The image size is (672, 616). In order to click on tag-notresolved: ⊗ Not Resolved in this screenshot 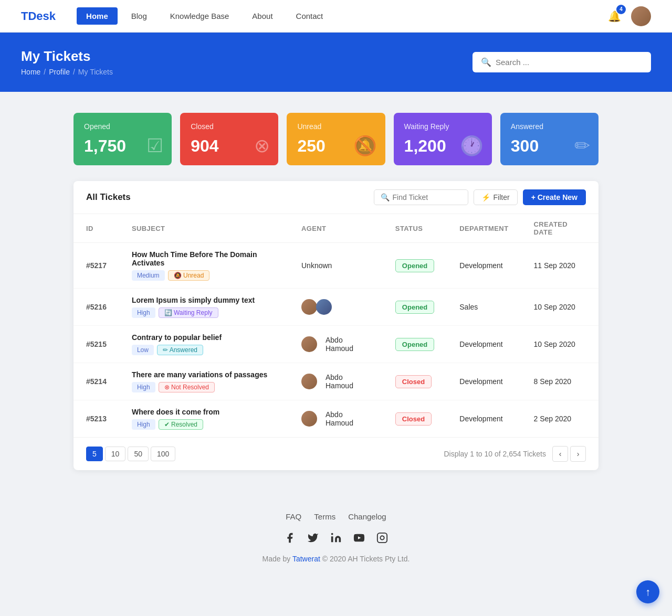, I will do `click(187, 387)`.